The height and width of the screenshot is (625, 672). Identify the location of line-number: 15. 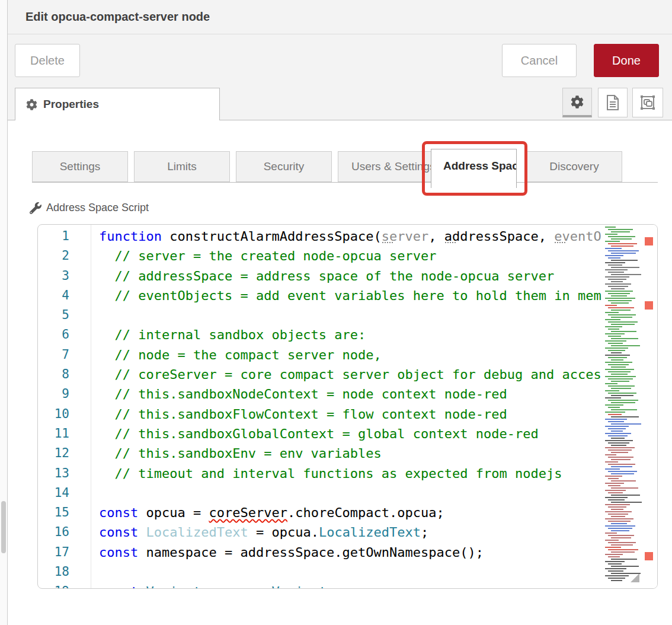
(53, 512).